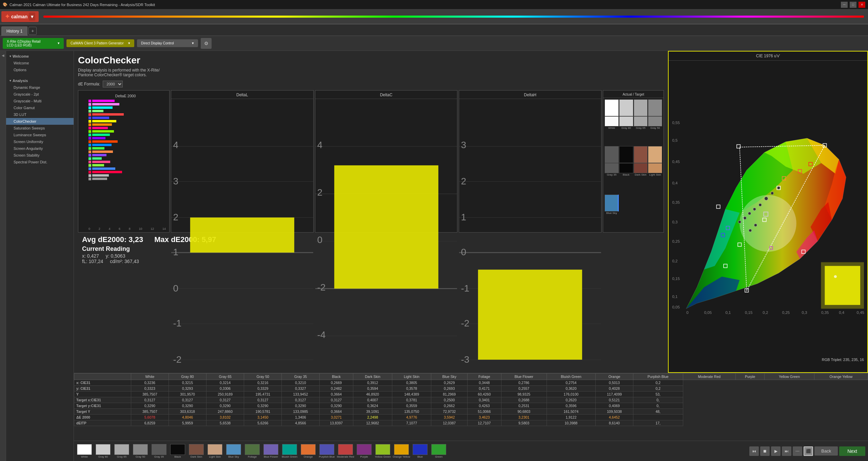 This screenshot has width=868, height=461. What do you see at coordinates (862, 5) in the screenshot?
I see `close-button: ✕` at bounding box center [862, 5].